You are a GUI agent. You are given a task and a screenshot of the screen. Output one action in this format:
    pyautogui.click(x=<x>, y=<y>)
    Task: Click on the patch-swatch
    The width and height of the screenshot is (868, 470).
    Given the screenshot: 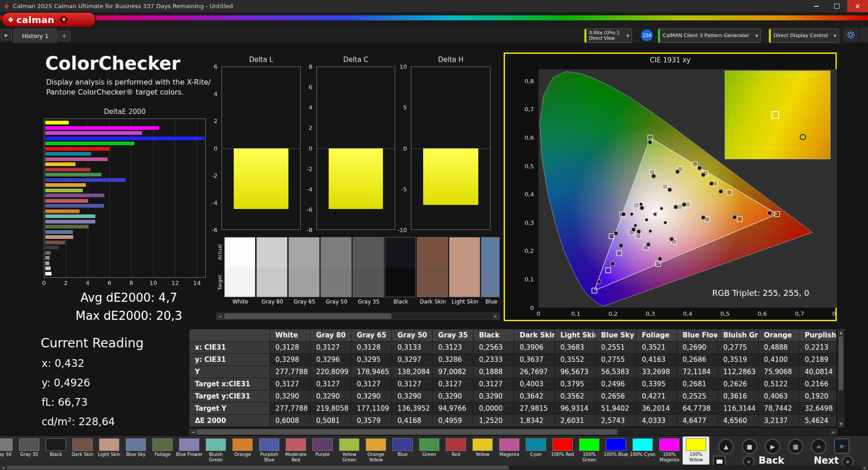 What is the action you would take?
    pyautogui.click(x=6, y=445)
    